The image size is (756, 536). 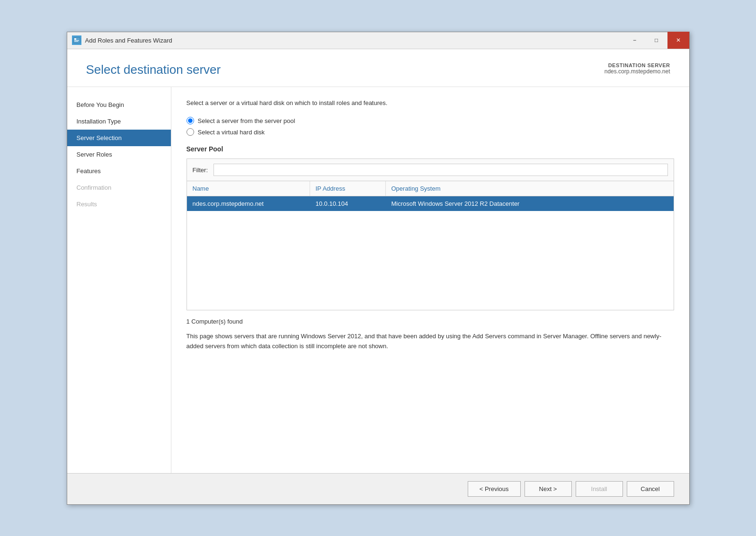 I want to click on radio-vhd, so click(x=190, y=132).